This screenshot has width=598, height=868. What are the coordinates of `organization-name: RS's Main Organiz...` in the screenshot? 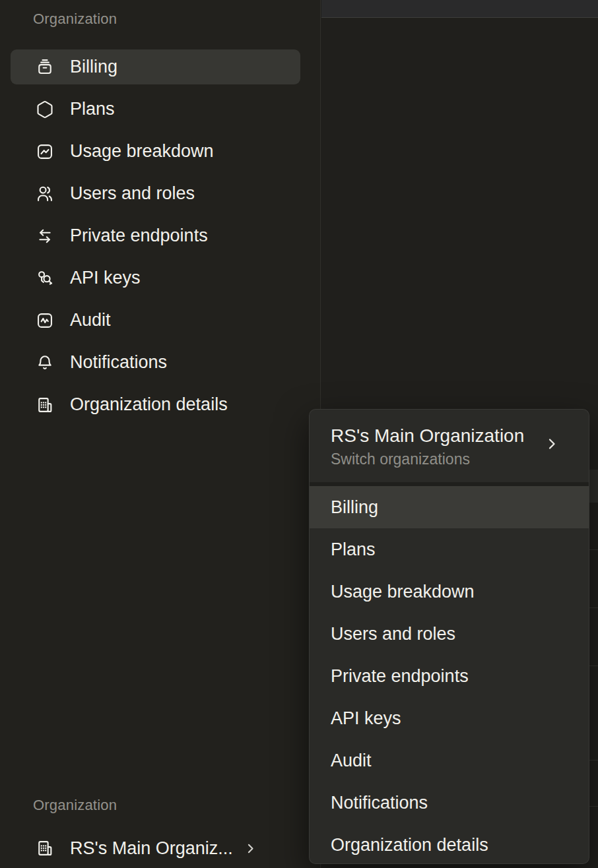 It's located at (152, 848).